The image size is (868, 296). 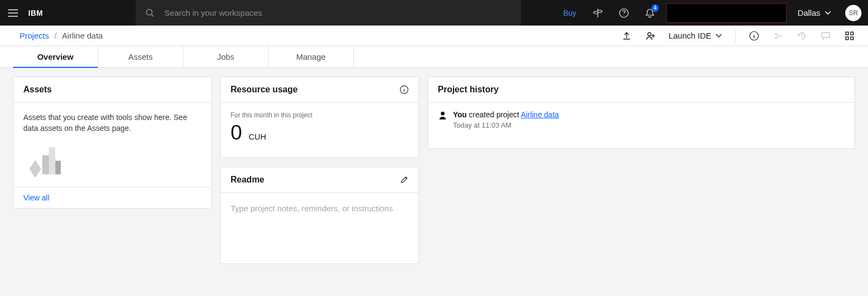 What do you see at coordinates (460, 115) in the screenshot?
I see `history-actor: You` at bounding box center [460, 115].